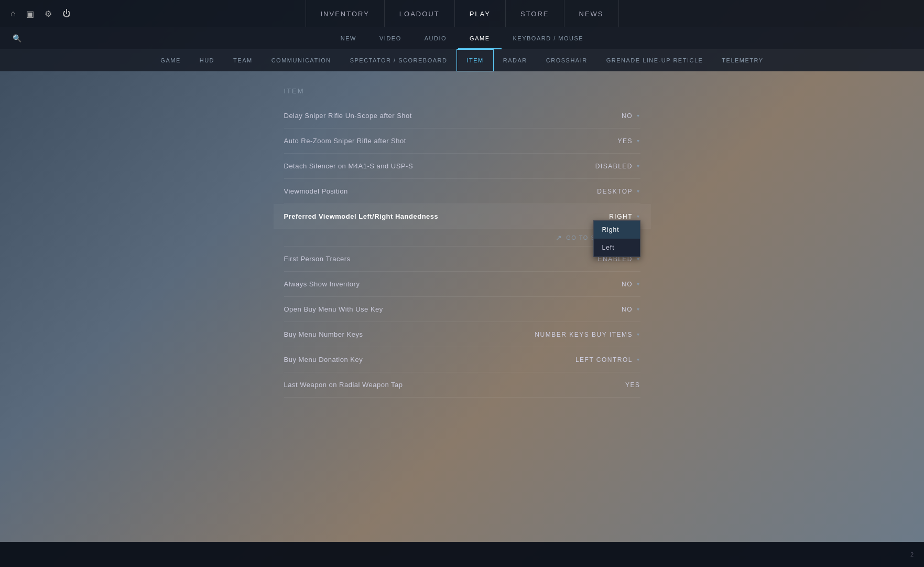 The width and height of the screenshot is (924, 567). Describe the element at coordinates (301, 60) in the screenshot. I see `type-communication: COMMUNICATION` at that location.